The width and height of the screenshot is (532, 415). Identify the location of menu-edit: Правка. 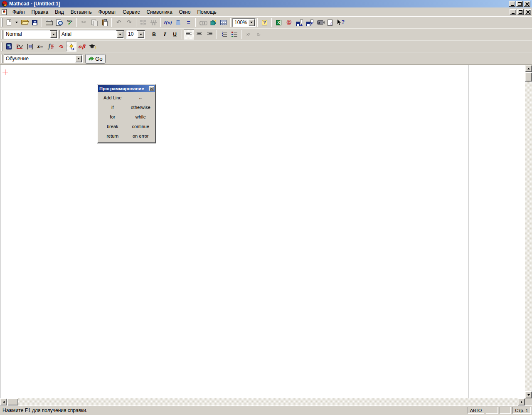
(40, 12).